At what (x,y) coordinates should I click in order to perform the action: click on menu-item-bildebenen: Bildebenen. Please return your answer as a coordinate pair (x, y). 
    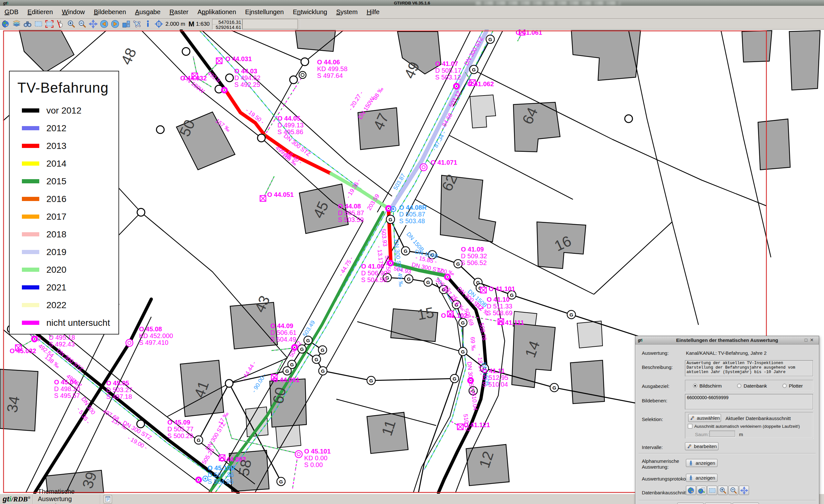
    Looking at the image, I should click on (110, 12).